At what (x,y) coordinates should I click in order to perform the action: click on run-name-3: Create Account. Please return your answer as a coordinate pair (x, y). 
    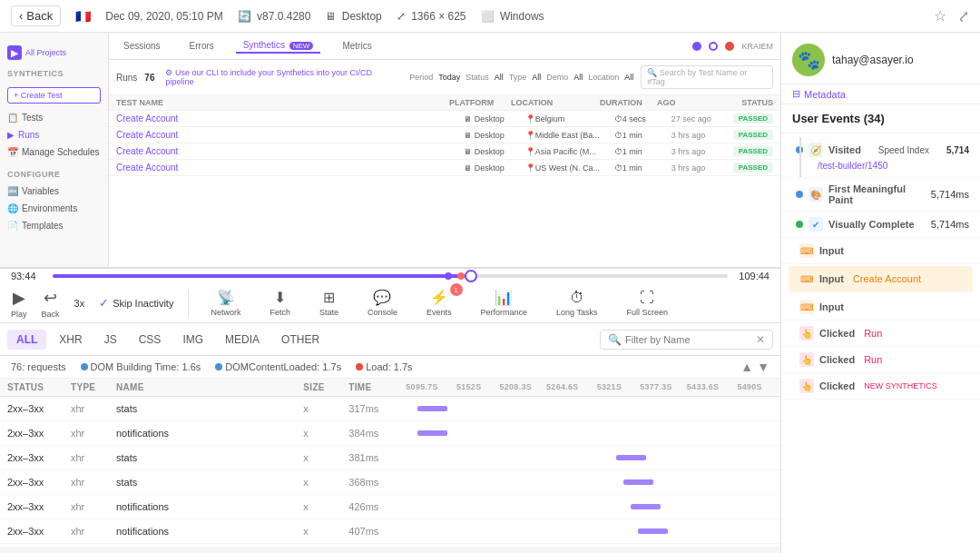
    Looking at the image, I should click on (287, 167).